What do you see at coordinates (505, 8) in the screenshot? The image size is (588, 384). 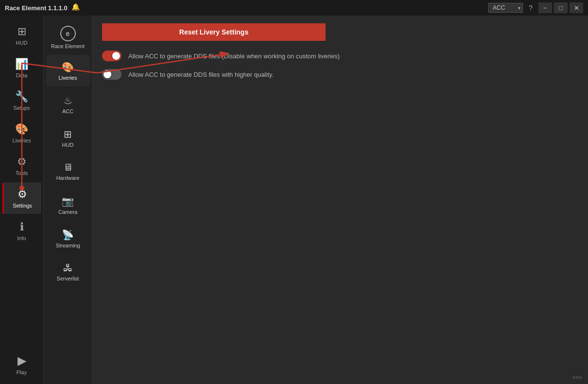 I see `game-selector-wrapper: ACC AC IRacing ▾` at bounding box center [505, 8].